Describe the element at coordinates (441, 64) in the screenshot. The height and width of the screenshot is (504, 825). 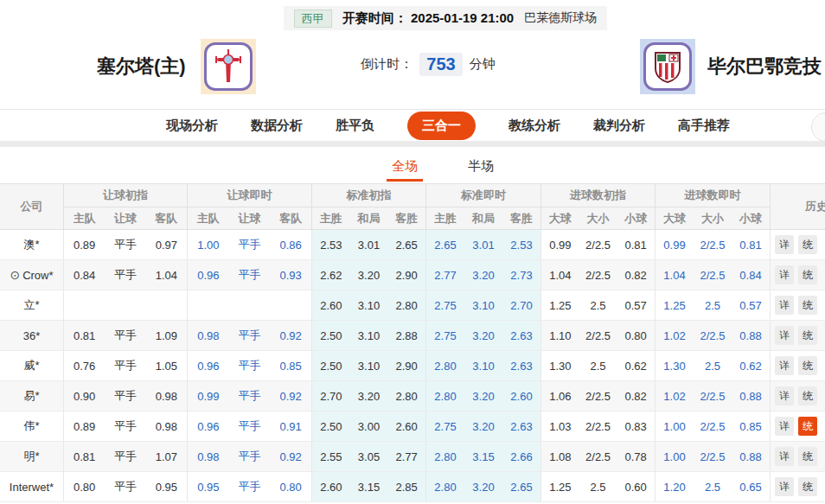
I see `countdown-value: 753` at that location.